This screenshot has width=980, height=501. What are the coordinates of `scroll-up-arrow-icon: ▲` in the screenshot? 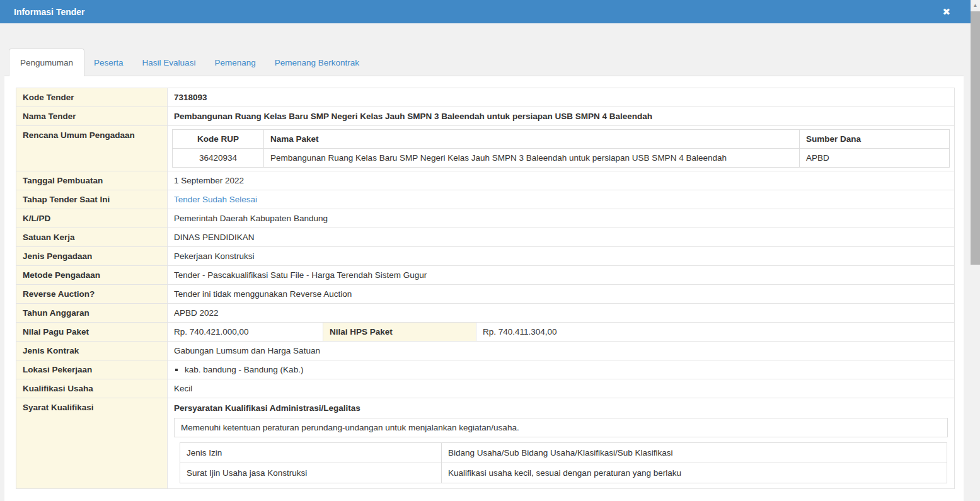 It's located at (976, 5).